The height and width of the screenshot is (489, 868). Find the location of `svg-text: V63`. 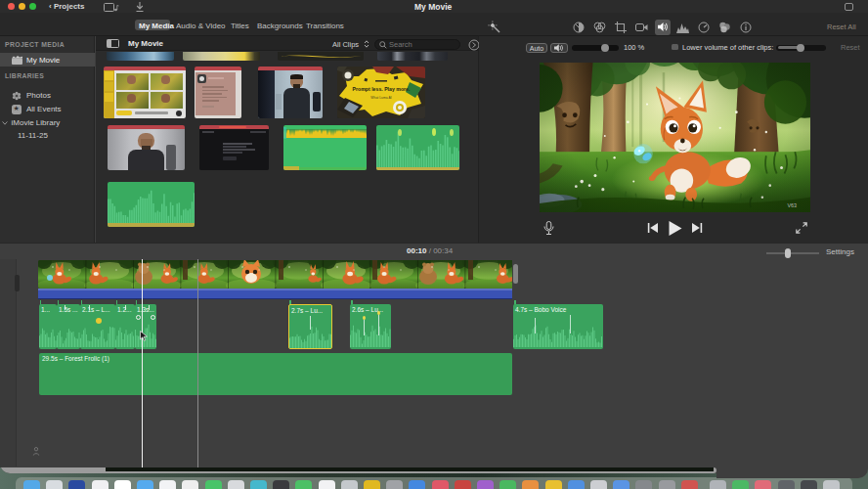

svg-text: V63 is located at coordinates (792, 205).